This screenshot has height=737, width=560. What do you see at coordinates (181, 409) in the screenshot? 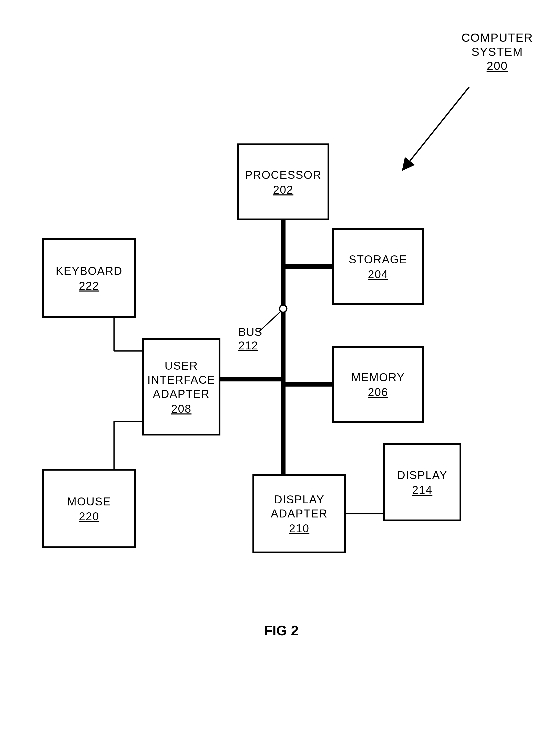
I see `ui-adapter-ref: 208` at bounding box center [181, 409].